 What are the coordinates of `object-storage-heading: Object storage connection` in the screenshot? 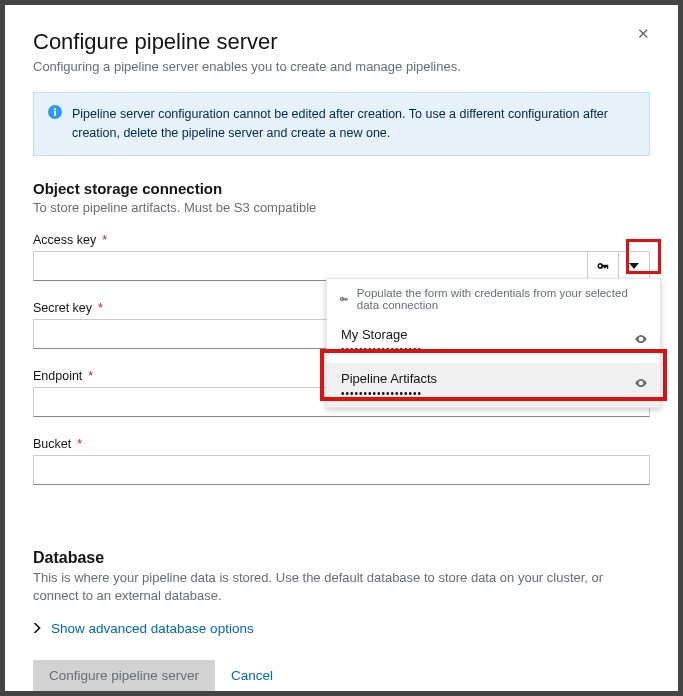 It's located at (342, 188).